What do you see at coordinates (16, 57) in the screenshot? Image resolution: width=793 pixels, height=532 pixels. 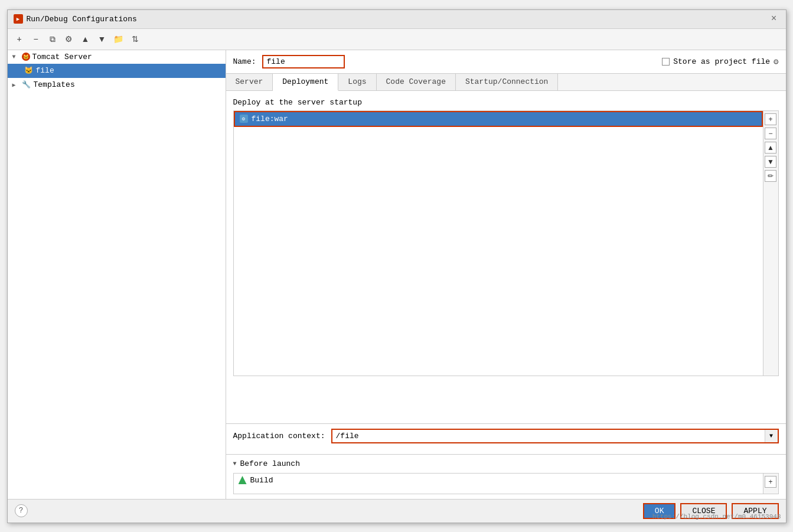 I see `expand-arrow-tomcat: ▼` at bounding box center [16, 57].